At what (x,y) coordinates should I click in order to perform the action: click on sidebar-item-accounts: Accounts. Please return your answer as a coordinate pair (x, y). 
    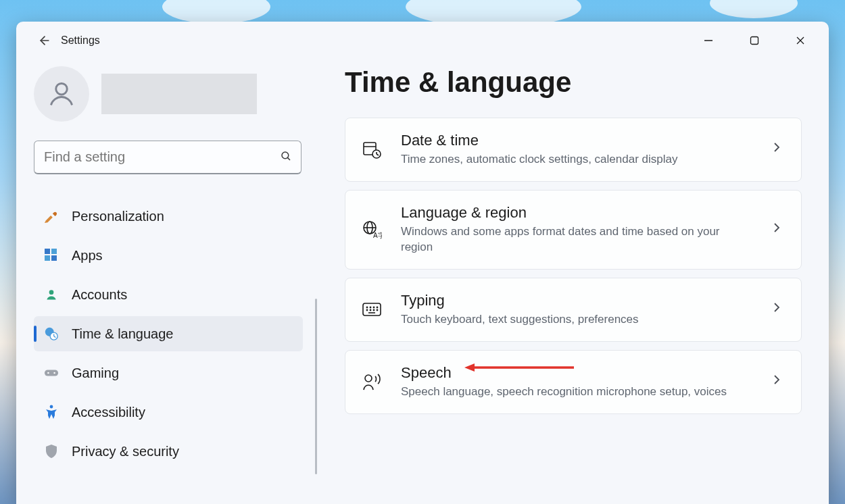
    Looking at the image, I should click on (168, 295).